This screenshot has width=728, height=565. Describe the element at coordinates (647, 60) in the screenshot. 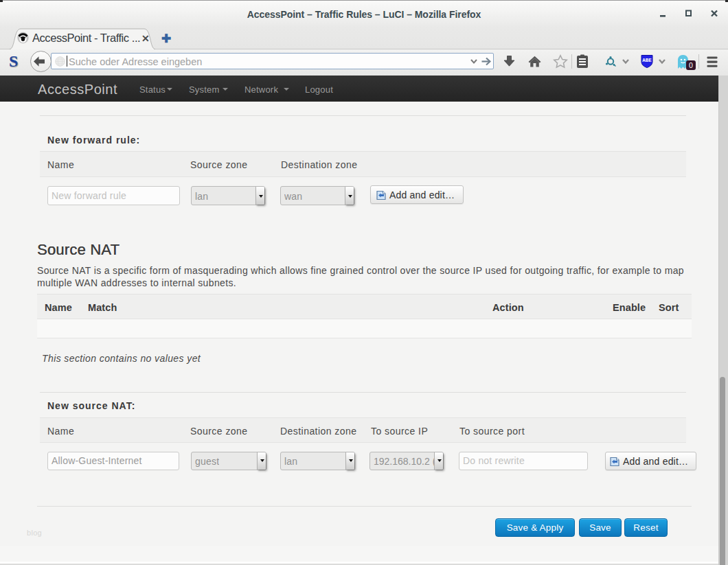

I see `svg-text: ABE` at that location.